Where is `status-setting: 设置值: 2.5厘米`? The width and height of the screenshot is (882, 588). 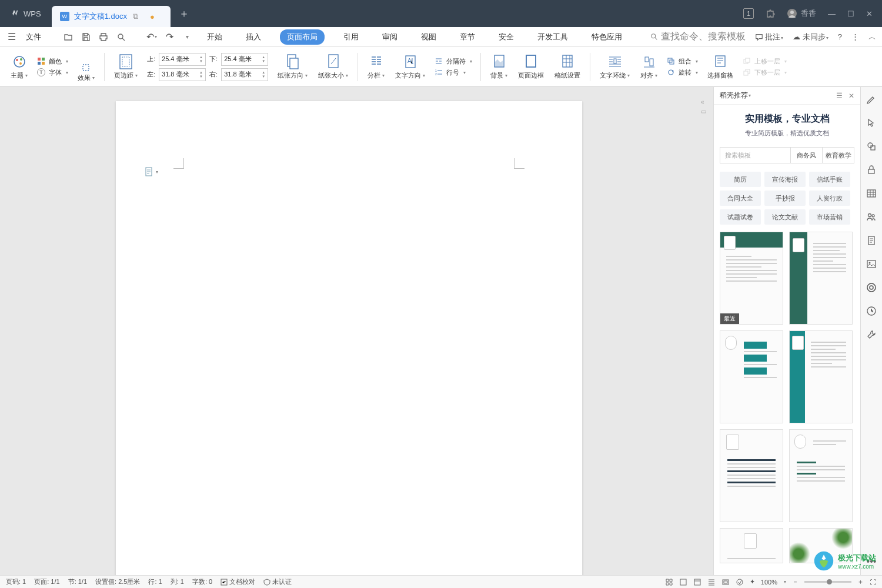 status-setting: 设置值: 2.5厘米 is located at coordinates (118, 582).